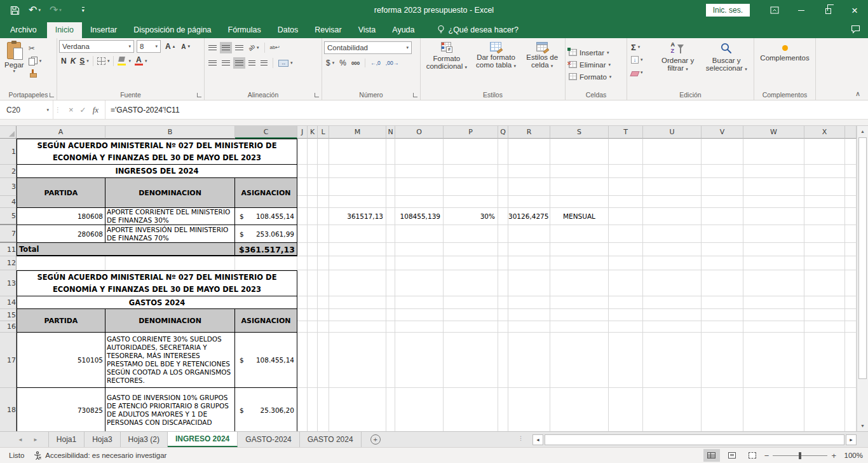 The width and height of the screenshot is (868, 463). What do you see at coordinates (851, 455) in the screenshot?
I see `zoom-level: 100%` at bounding box center [851, 455].